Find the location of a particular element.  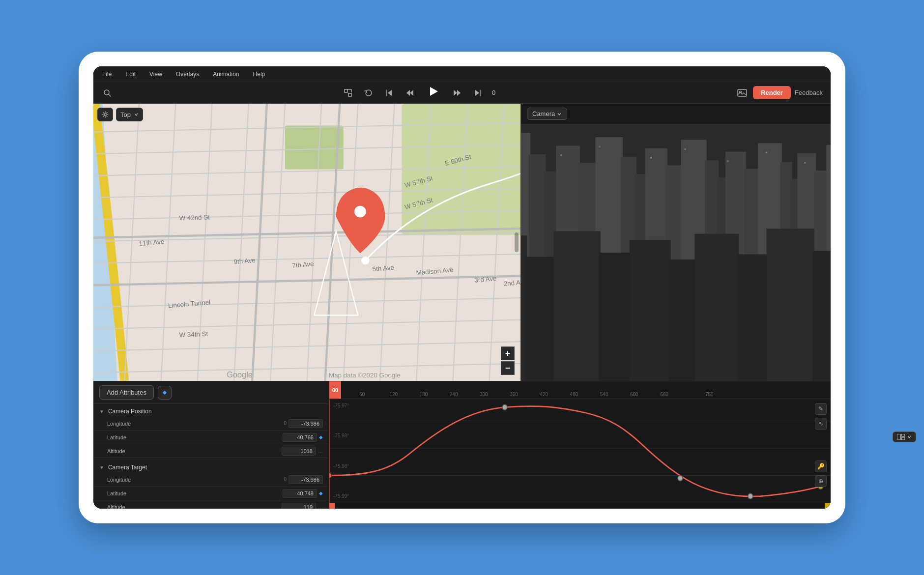

altitude-position-input is located at coordinates (299, 451).